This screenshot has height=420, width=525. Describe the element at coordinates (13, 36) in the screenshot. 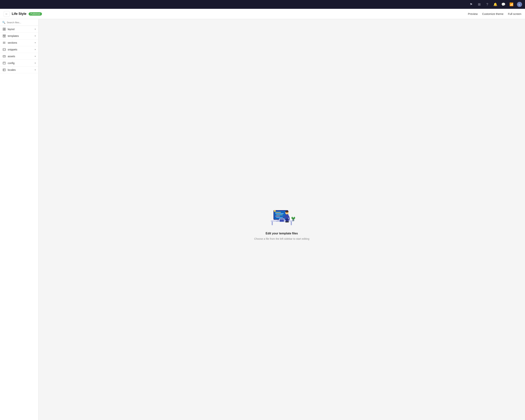

I see `sidebar-item-templates-label: templates` at that location.